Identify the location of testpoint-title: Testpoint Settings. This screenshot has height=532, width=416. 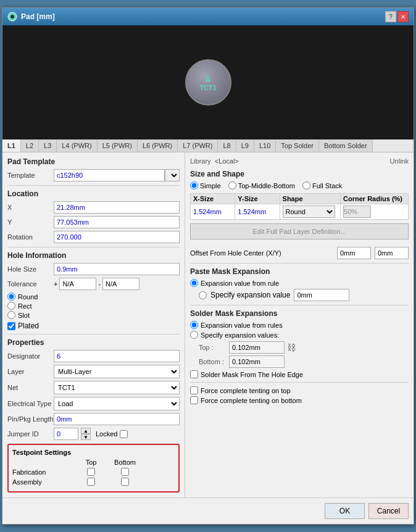
(94, 452).